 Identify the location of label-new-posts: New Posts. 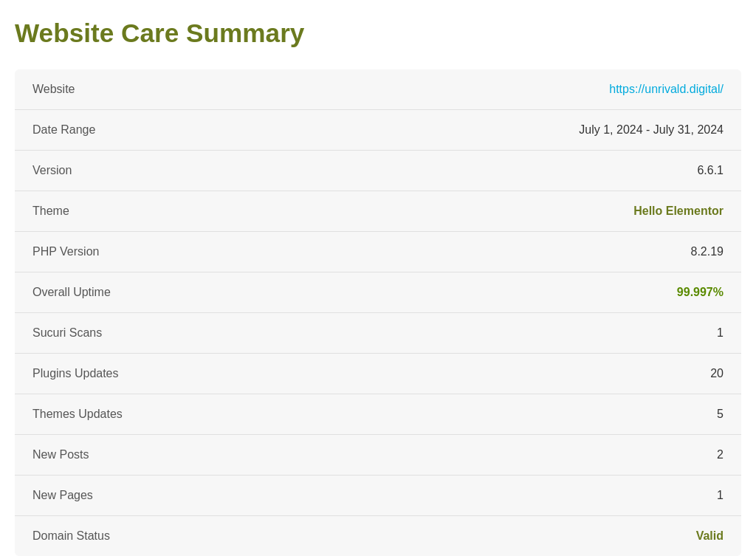
(61, 455).